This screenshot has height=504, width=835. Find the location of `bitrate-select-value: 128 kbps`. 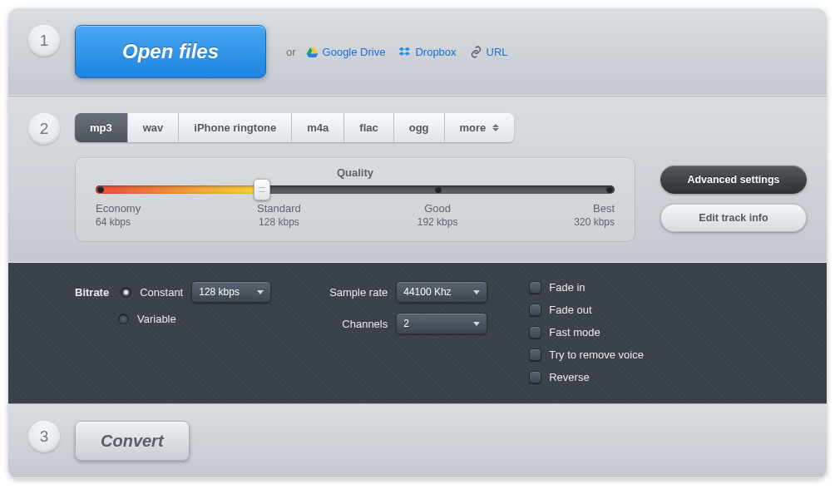

bitrate-select-value: 128 kbps is located at coordinates (220, 292).